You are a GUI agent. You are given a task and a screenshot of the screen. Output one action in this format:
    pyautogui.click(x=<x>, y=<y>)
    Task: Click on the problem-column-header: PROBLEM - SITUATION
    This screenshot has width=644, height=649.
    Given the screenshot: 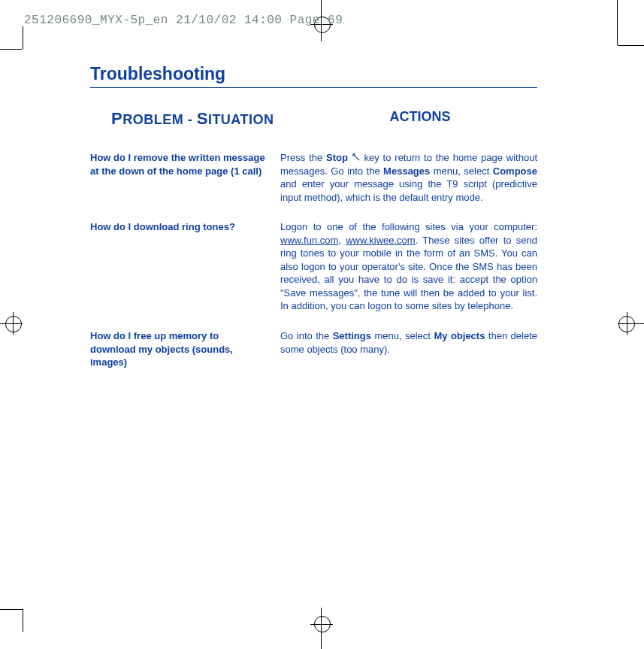 What is the action you would take?
    pyautogui.click(x=197, y=119)
    